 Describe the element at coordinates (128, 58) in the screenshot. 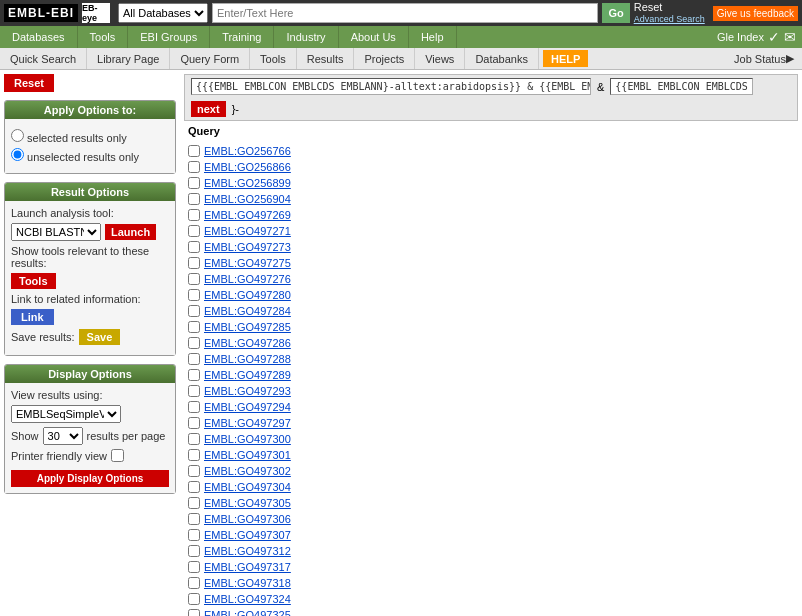

I see `tab-library-page: Library Page` at that location.